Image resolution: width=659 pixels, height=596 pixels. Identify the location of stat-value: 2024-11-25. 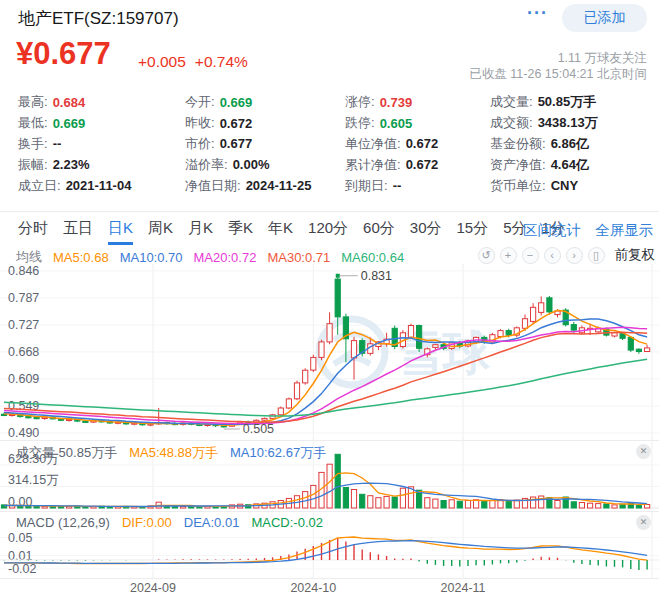
(279, 186).